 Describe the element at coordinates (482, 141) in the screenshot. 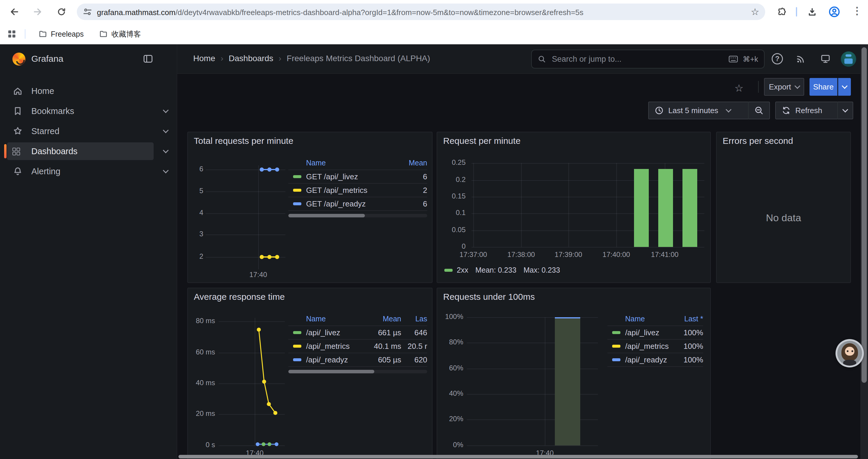

I see `panel-title: Request per minute` at that location.